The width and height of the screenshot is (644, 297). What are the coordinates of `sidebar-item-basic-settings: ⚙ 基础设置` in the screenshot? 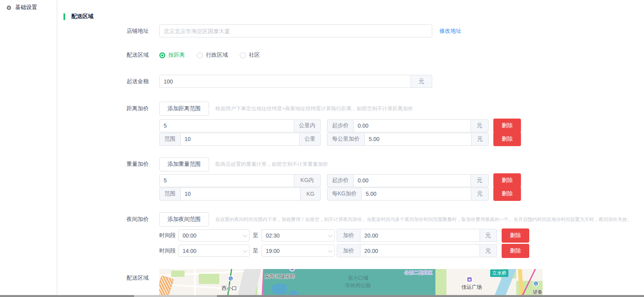 It's located at (28, 7).